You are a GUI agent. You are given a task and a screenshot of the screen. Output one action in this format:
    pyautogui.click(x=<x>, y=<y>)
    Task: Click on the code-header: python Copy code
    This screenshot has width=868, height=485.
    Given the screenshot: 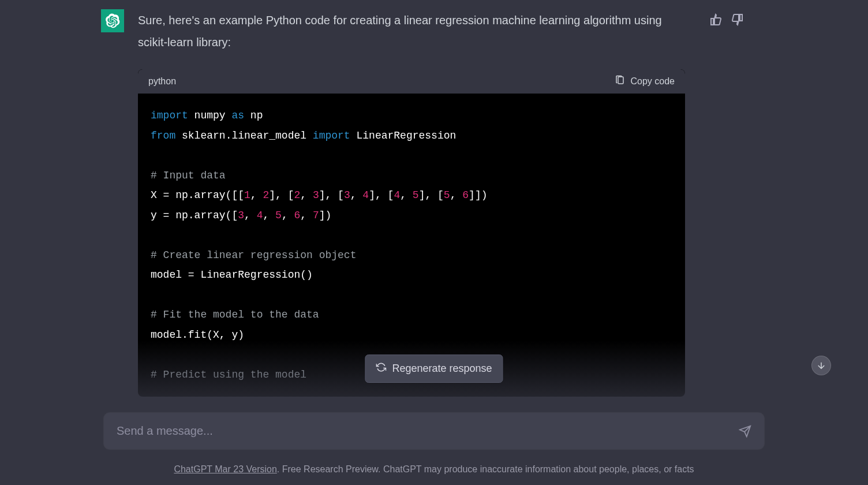 What is the action you would take?
    pyautogui.click(x=411, y=82)
    